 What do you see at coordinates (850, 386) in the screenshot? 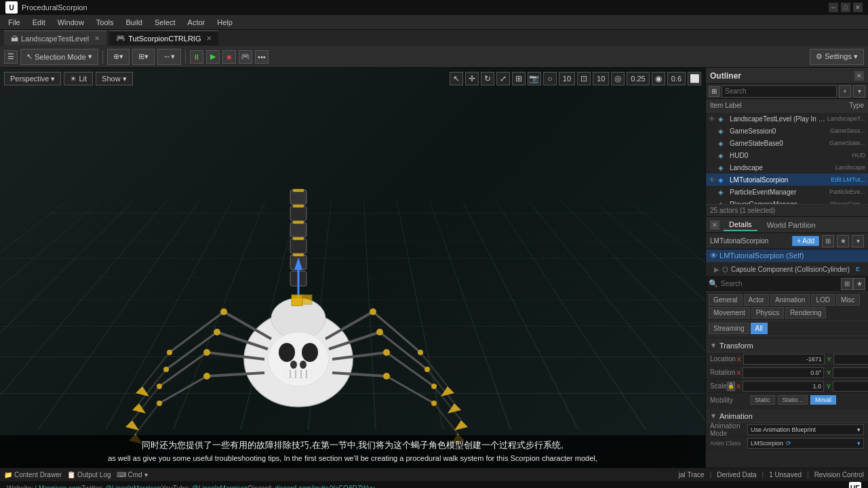
I see `scale-y-input` at bounding box center [850, 386].